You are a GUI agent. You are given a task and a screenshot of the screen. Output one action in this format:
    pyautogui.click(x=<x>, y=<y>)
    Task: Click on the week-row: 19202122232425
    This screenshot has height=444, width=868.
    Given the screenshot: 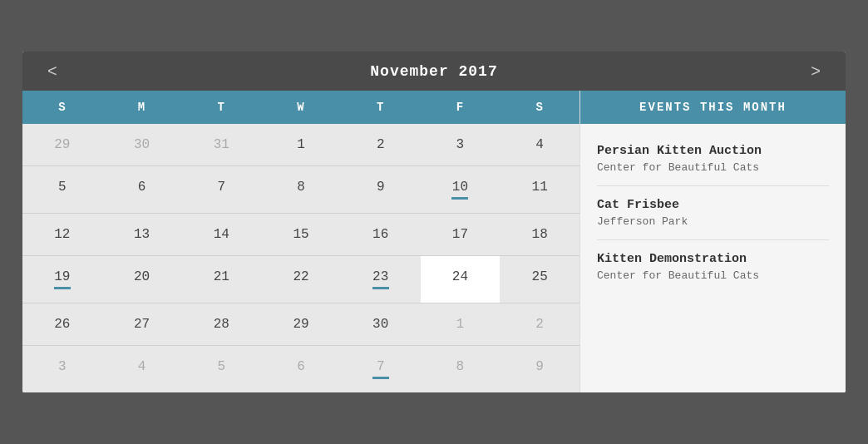 What is the action you would take?
    pyautogui.click(x=301, y=279)
    